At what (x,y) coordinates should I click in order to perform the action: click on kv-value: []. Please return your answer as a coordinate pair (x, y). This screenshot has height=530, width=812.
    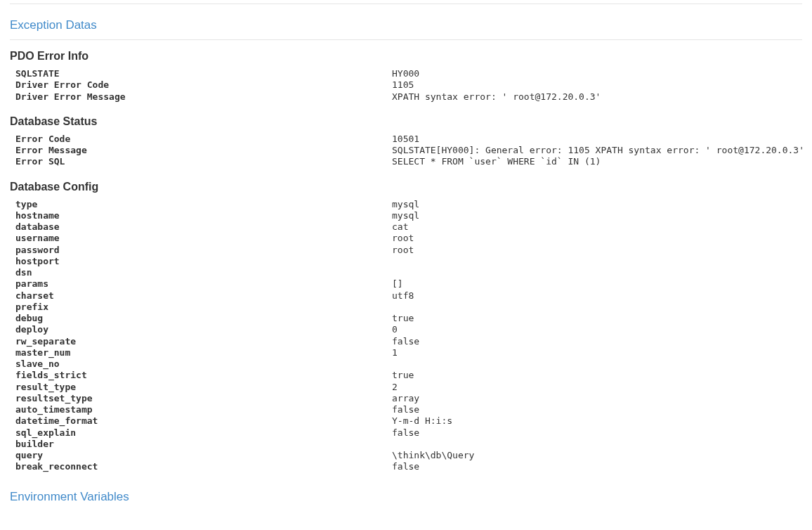
    Looking at the image, I should click on (597, 284).